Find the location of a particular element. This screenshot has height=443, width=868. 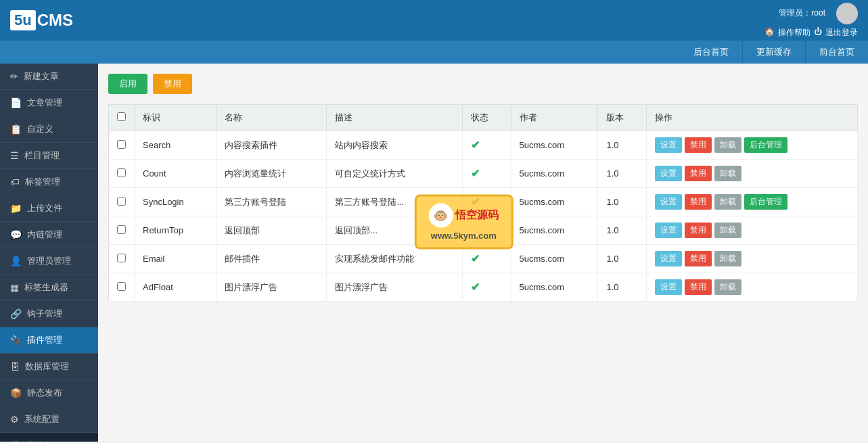

logo: 5u CMS is located at coordinates (42, 20).